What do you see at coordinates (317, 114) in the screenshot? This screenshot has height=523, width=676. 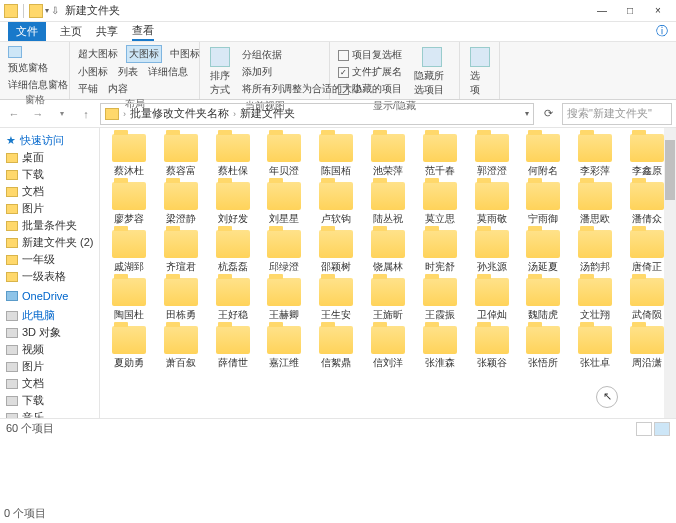 I see `address-bar: › 批量修改文件夹名称 › 新建文件夹 ▾` at bounding box center [317, 114].